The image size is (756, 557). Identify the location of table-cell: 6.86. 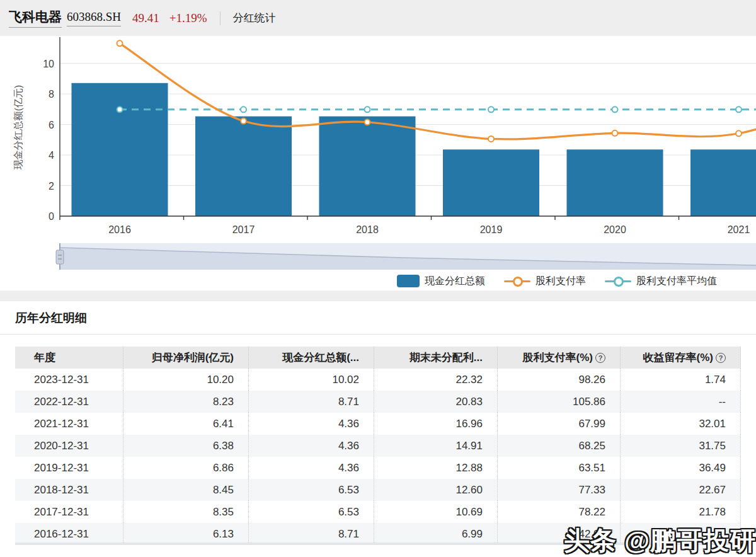
(186, 468).